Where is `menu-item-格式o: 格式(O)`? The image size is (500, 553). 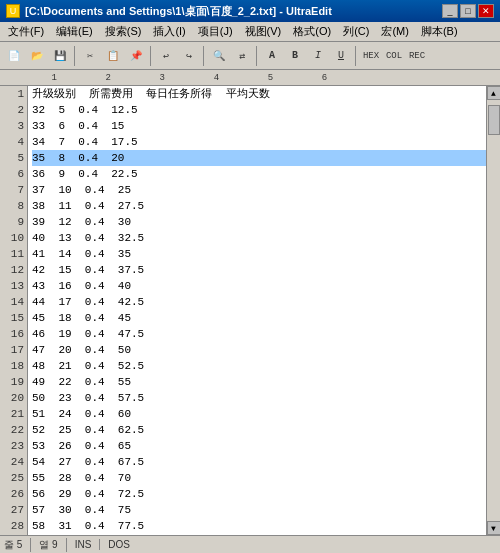 menu-item-格式o: 格式(O) is located at coordinates (312, 32).